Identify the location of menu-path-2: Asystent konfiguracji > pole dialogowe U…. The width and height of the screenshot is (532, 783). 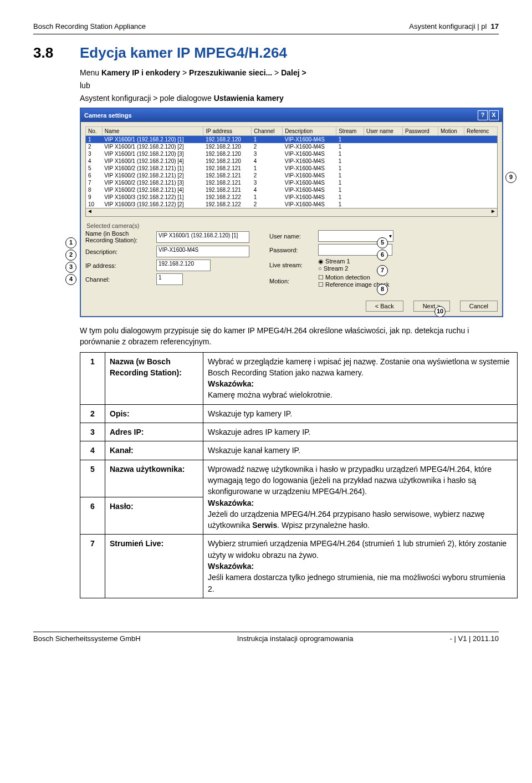
(289, 99).